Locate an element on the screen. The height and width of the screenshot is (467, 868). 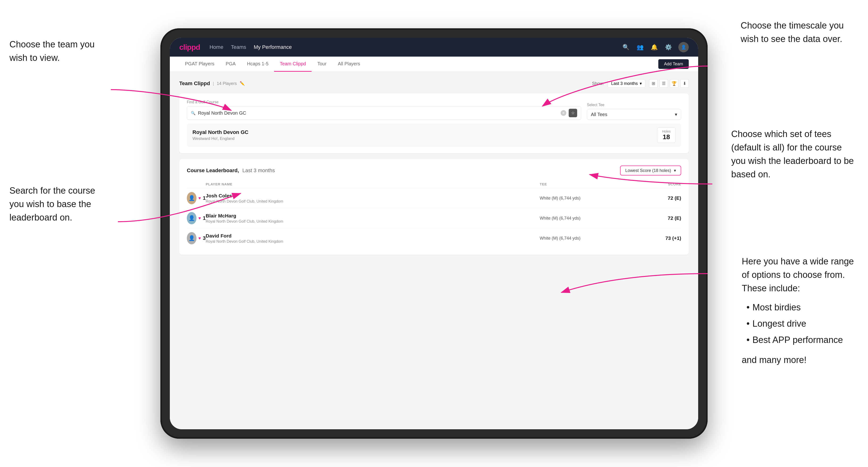
sub-nav-pgat: PGAT Players is located at coordinates (199, 64).